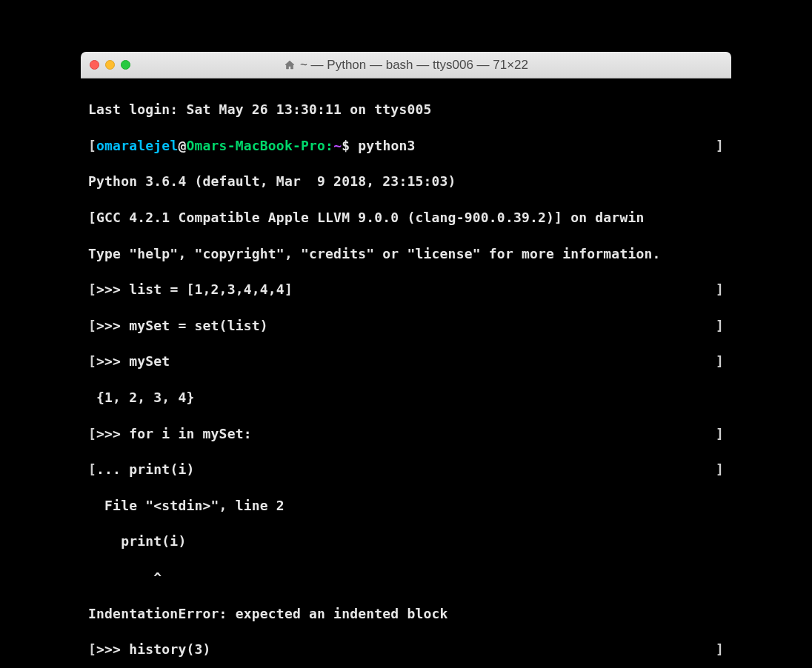 The width and height of the screenshot is (812, 668). What do you see at coordinates (133, 361) in the screenshot?
I see `repl-text-3: >>> mySet` at bounding box center [133, 361].